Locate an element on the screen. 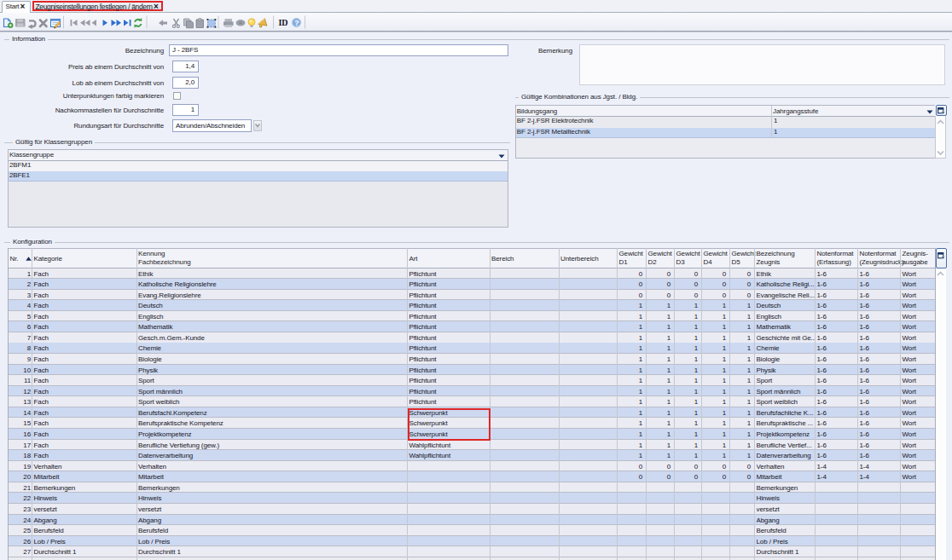 The width and height of the screenshot is (952, 560). svg-text: ID is located at coordinates (283, 22).